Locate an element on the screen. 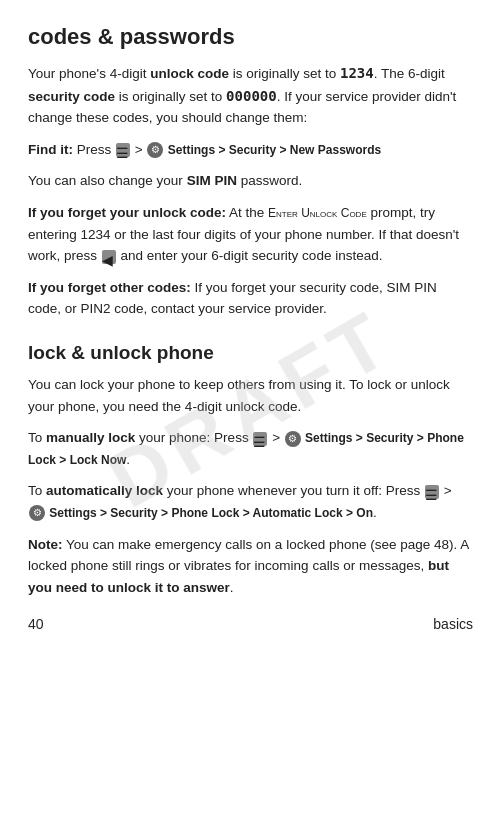 This screenshot has height=818, width=501. section2-title: lock & unlock phone is located at coordinates (250, 353).